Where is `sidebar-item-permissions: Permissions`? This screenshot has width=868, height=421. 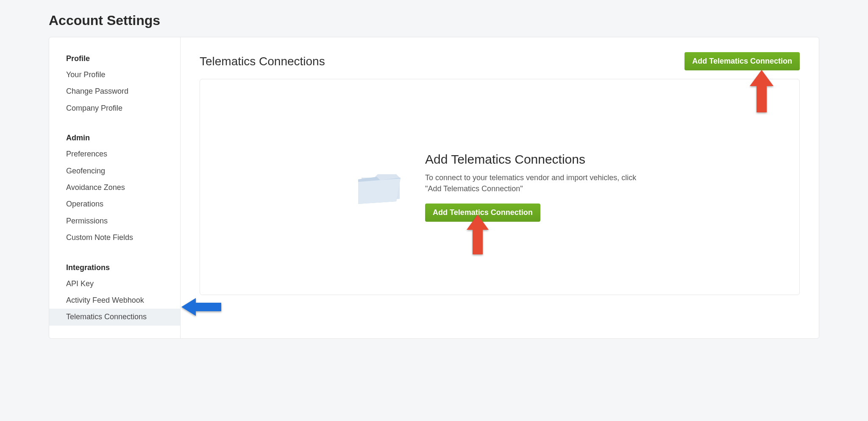
sidebar-item-permissions: Permissions is located at coordinates (114, 221).